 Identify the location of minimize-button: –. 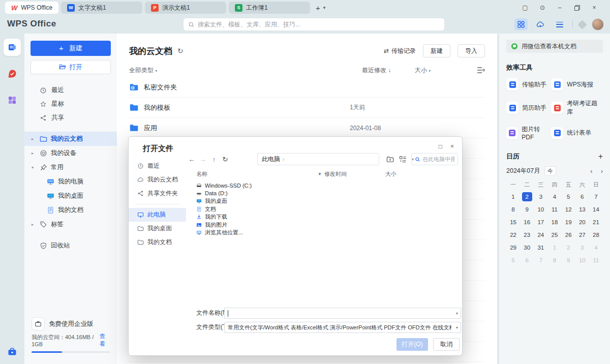
(560, 8).